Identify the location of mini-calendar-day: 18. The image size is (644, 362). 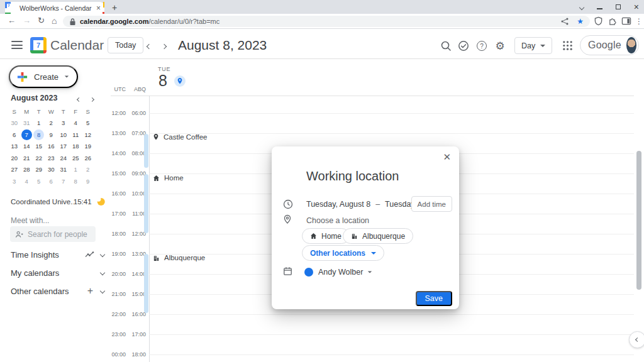
(76, 147).